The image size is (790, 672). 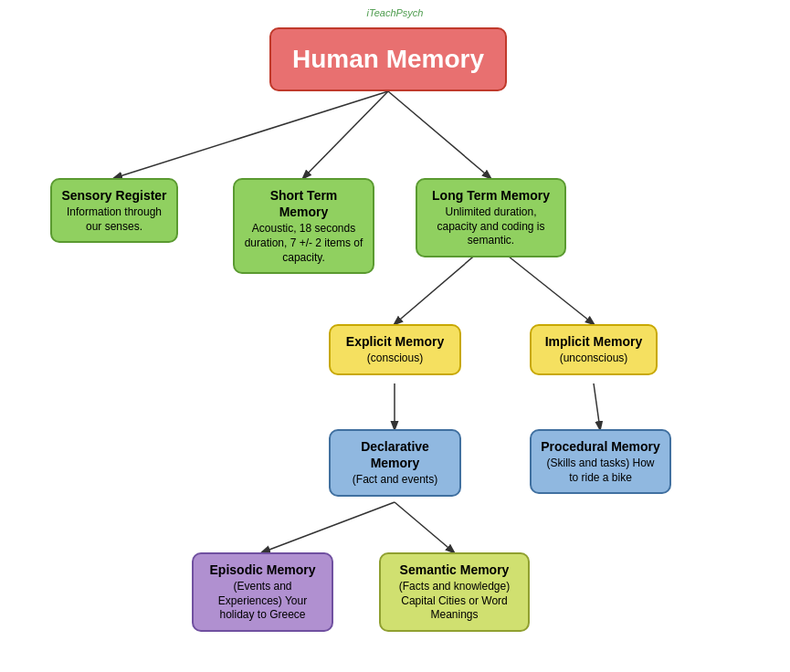 I want to click on root-node: Human Memory, so click(x=388, y=59).